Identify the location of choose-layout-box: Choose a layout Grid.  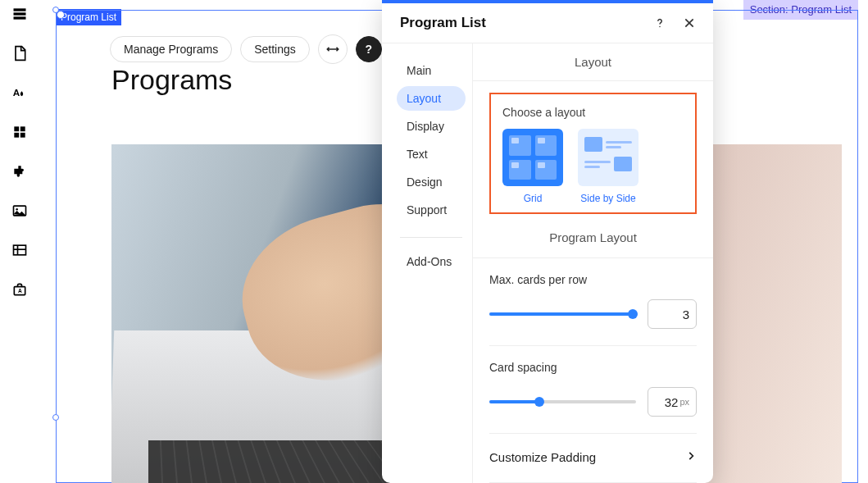
(593, 153).